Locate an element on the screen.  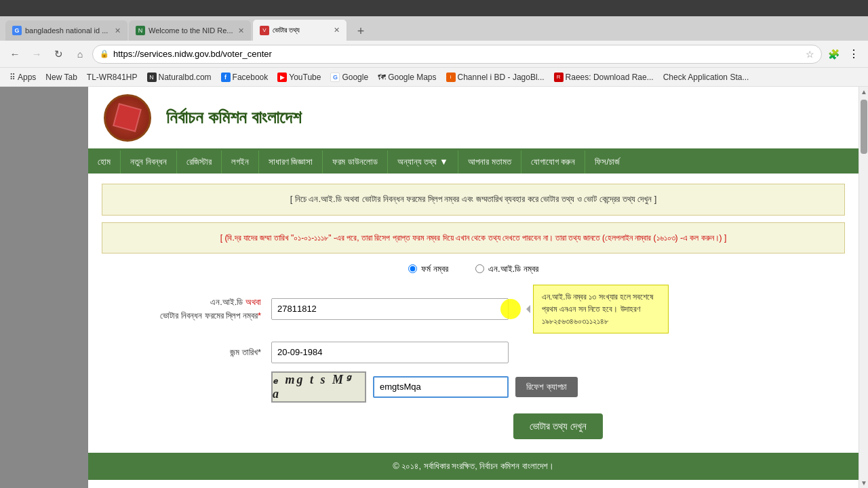
maps-label: Google Maps is located at coordinates (412, 77).